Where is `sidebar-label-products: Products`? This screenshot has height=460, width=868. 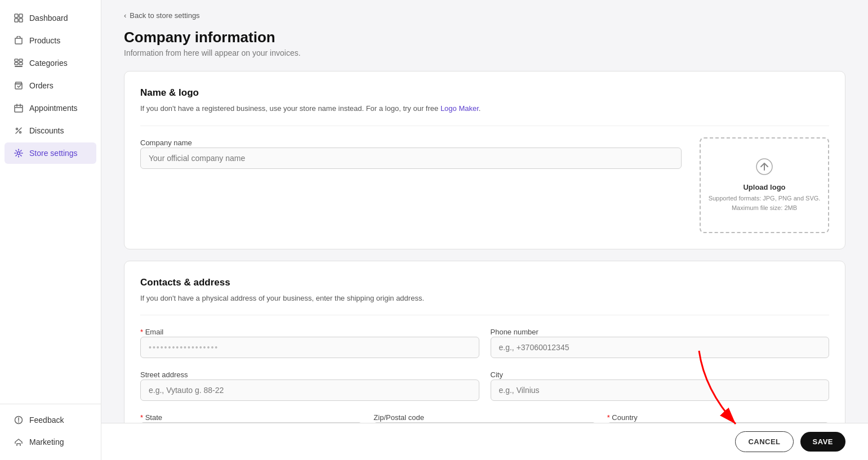
sidebar-label-products: Products is located at coordinates (45, 41).